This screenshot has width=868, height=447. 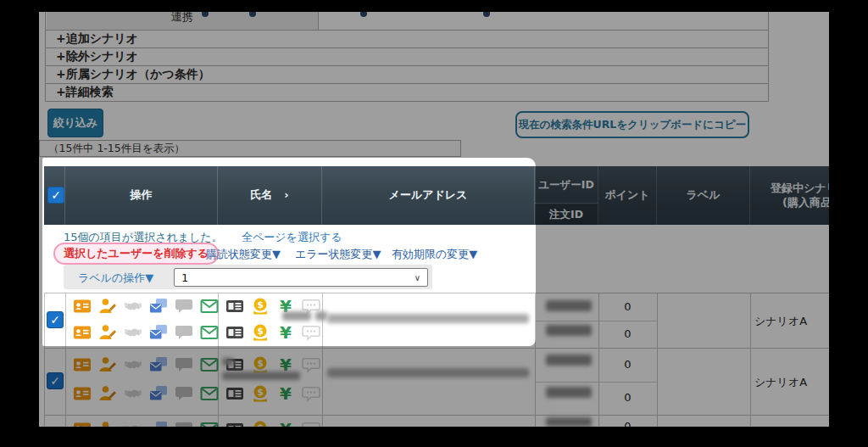 What do you see at coordinates (292, 237) in the screenshot?
I see `select-all-pages-link: 全ページを選択する` at bounding box center [292, 237].